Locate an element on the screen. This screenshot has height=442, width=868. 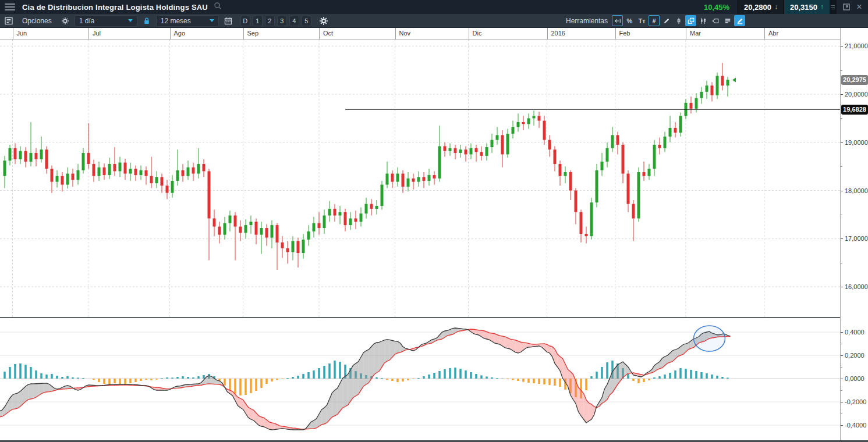
search-icon is located at coordinates (218, 7).